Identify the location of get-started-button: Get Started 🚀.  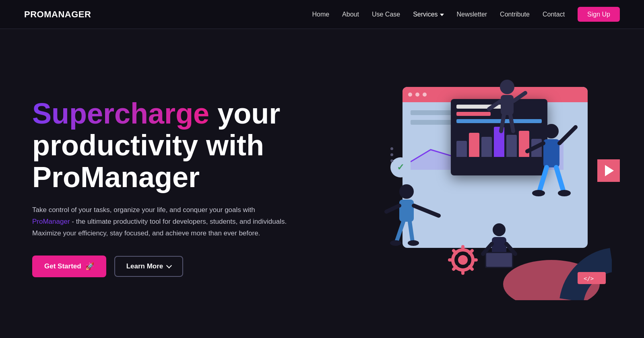
(69, 266).